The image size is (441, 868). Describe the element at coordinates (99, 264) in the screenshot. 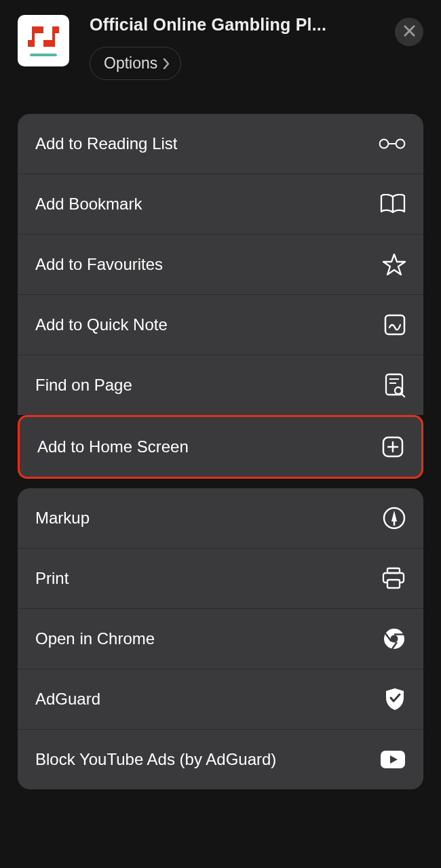

I see `menu-label: Add to Favourites` at that location.